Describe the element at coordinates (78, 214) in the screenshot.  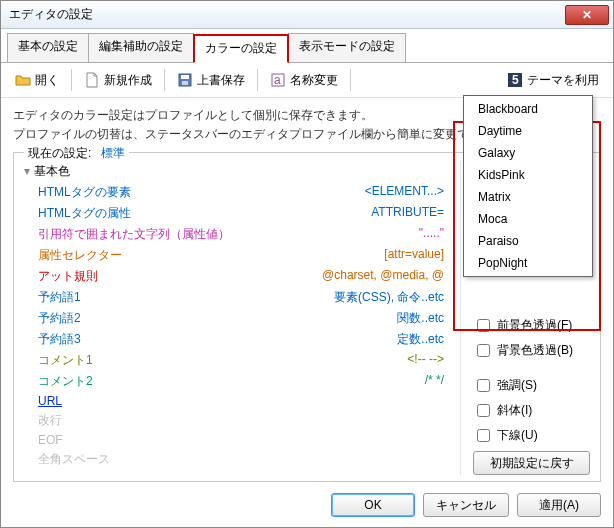
I see `item-name: HTMLタグの属性` at that location.